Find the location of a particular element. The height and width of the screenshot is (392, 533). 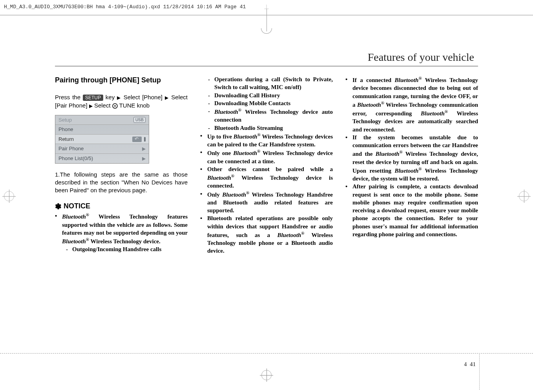

sub-item: -Bluetooth® Wireless Technology device a… is located at coordinates (268, 115).